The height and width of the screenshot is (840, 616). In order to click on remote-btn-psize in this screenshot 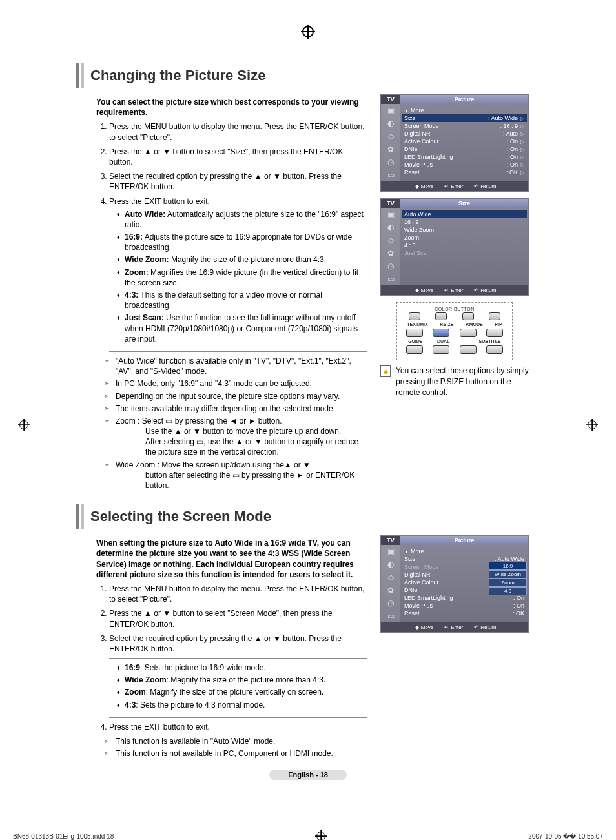, I will do `click(441, 333)`.